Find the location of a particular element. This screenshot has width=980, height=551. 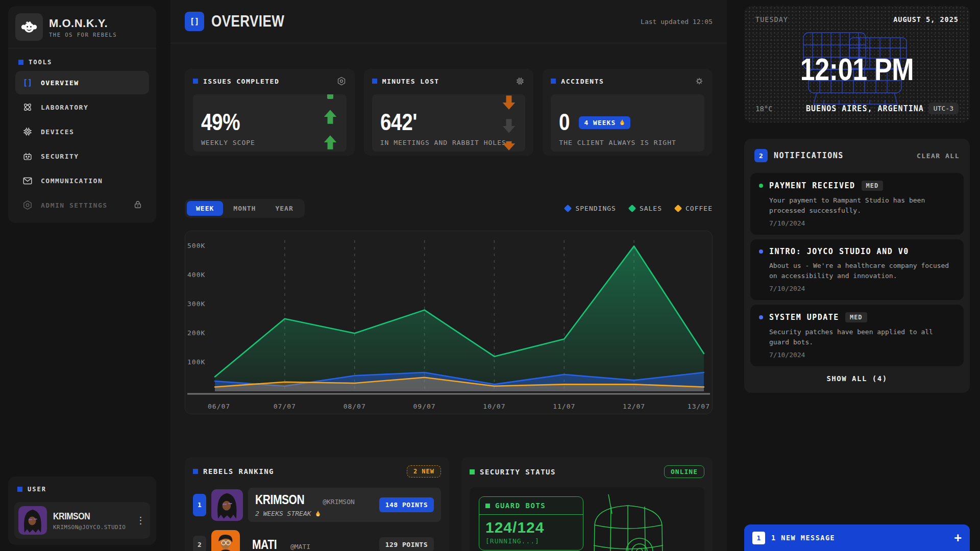

notification-title: INTRO: JOYCO STUDIO AND V0 is located at coordinates (839, 252).